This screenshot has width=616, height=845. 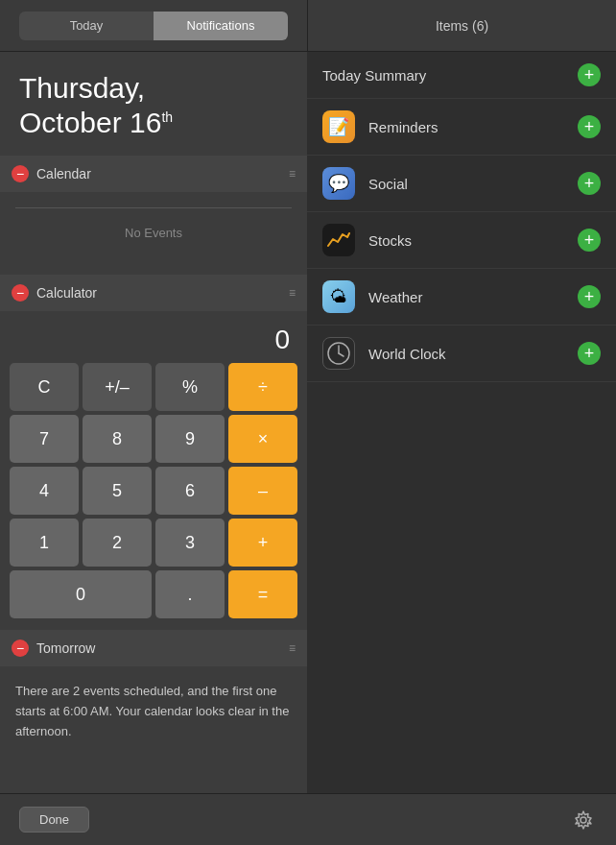 I want to click on calendar-body: No Events, so click(x=154, y=232).